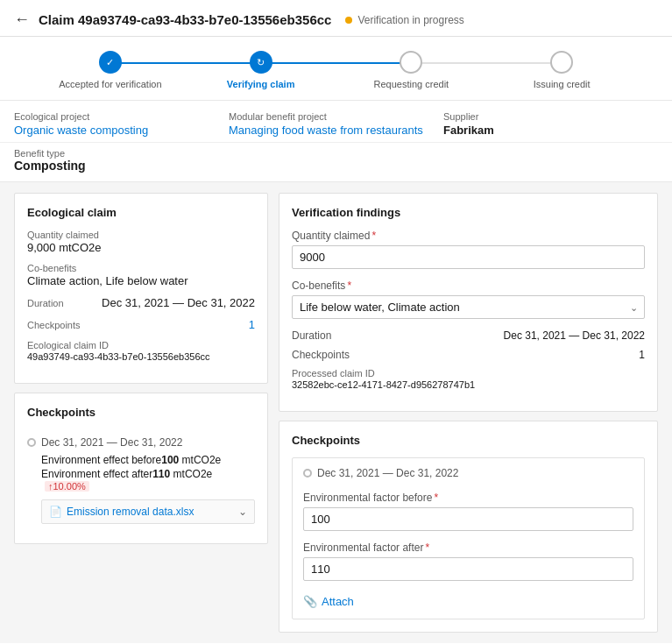 The width and height of the screenshot is (672, 644). I want to click on vf-cobenefits-select-wrapper: Life below water, Climate action Climate…, so click(468, 307).